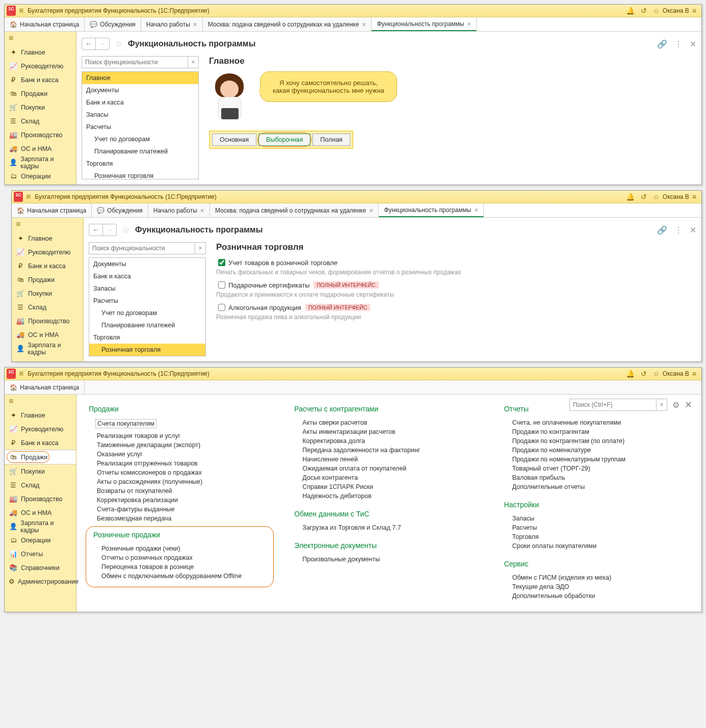 The width and height of the screenshot is (706, 728). I want to click on menu-link: Реализация отгруженных товаров, so click(186, 463).